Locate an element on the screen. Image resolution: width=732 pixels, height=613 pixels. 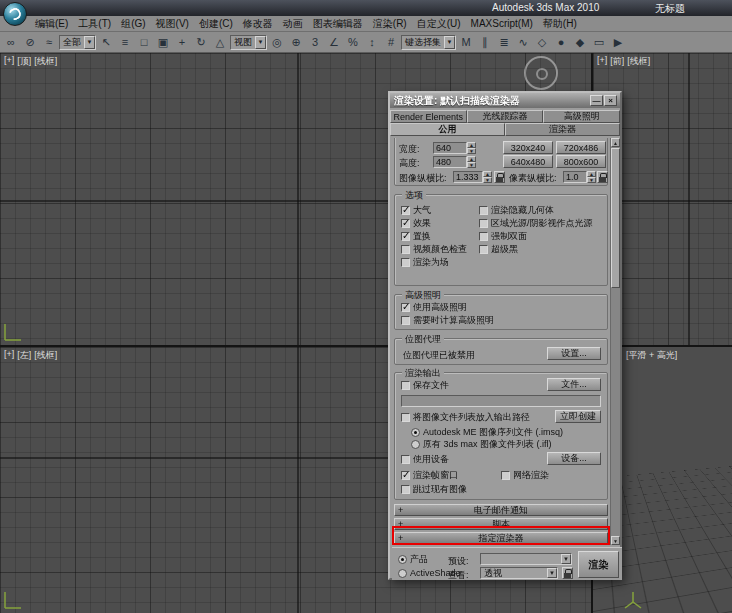
menu-group: 组(G) is located at coordinates (133, 24).